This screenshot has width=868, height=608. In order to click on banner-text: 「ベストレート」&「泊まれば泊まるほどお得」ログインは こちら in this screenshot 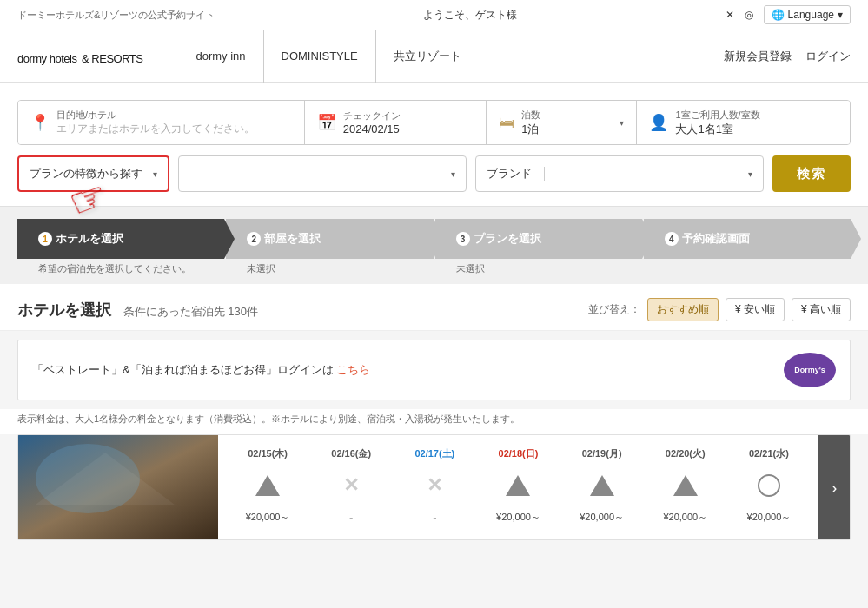, I will do `click(202, 370)`.